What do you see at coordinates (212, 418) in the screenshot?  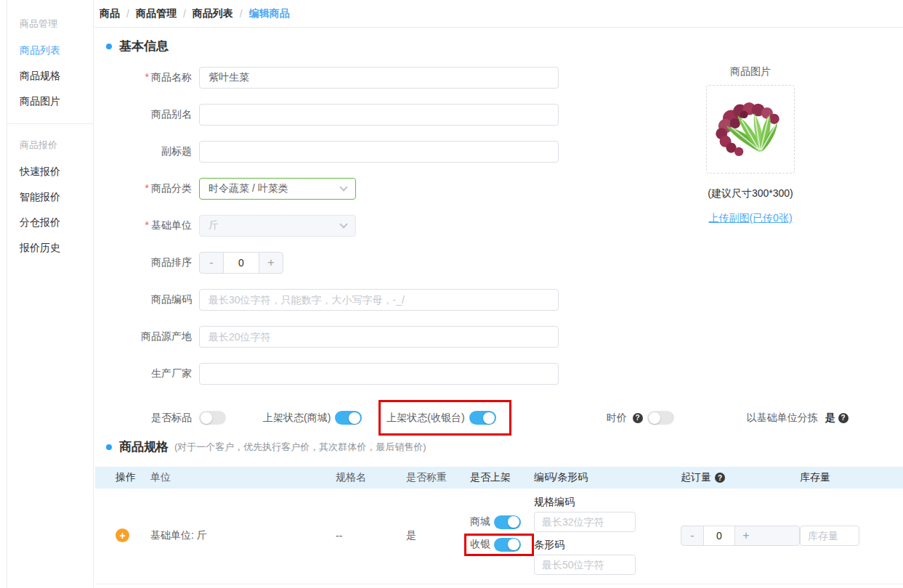 I see `is-standard-toggle` at bounding box center [212, 418].